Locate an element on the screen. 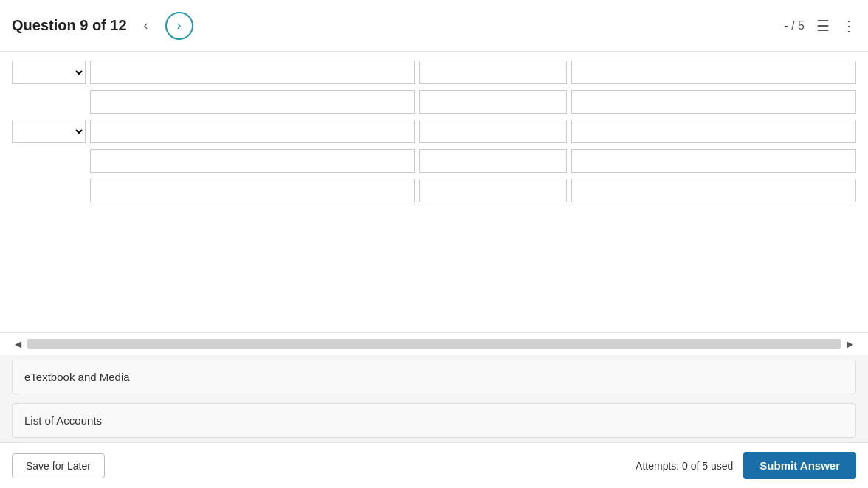  list-icon: ☰ is located at coordinates (823, 26).